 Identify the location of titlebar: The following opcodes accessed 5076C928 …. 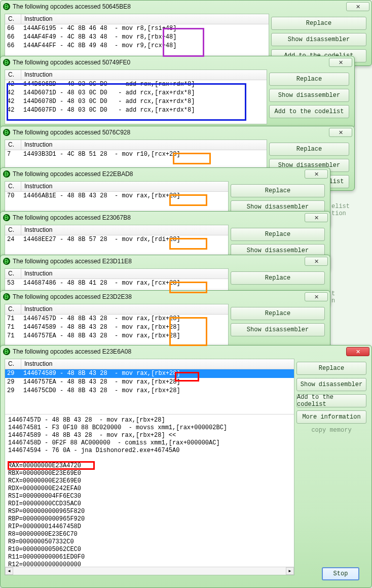
(177, 132).